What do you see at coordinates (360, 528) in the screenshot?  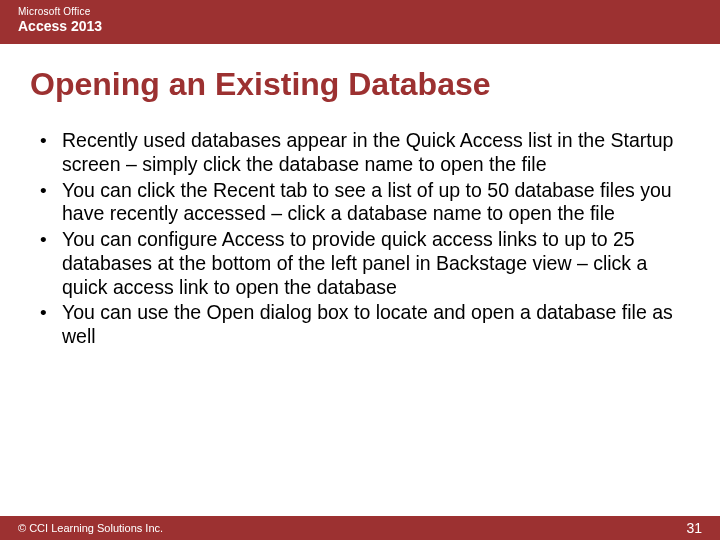 I see `footer-band: © CCI Learning Solutions Inc. 31` at bounding box center [360, 528].